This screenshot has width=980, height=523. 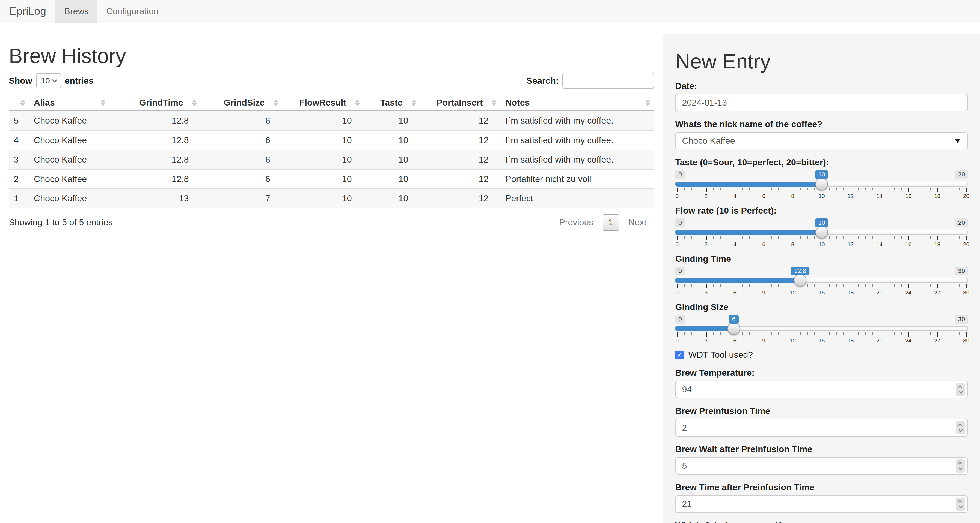 I want to click on slider-tick-label: 9, so click(x=764, y=293).